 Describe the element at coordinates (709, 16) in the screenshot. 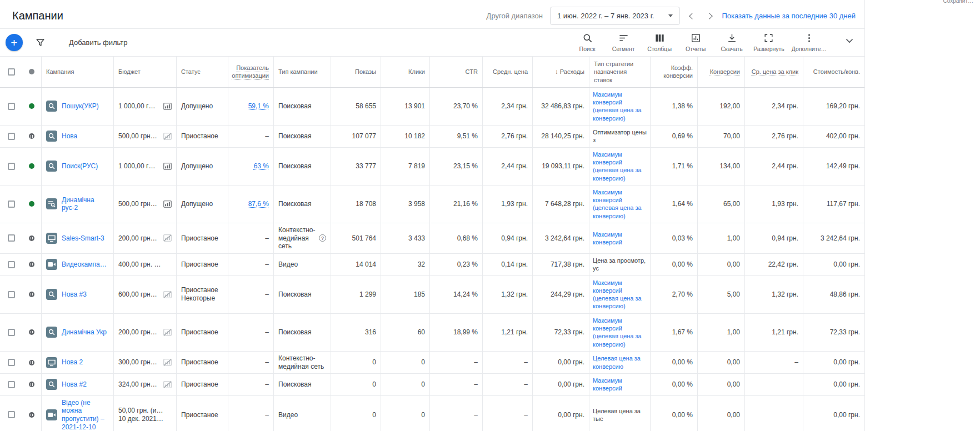

I see `next-period-button` at that location.